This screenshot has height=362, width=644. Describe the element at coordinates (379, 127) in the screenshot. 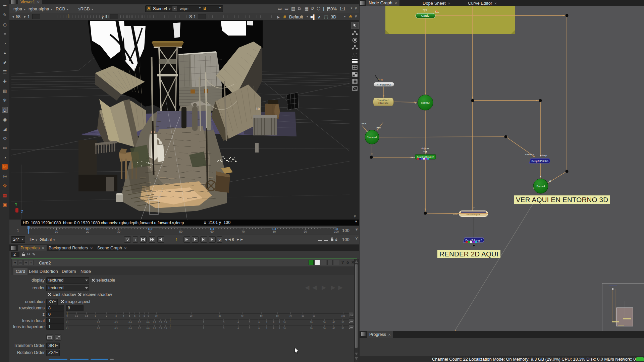

I see `svg-text: axis` at that location.